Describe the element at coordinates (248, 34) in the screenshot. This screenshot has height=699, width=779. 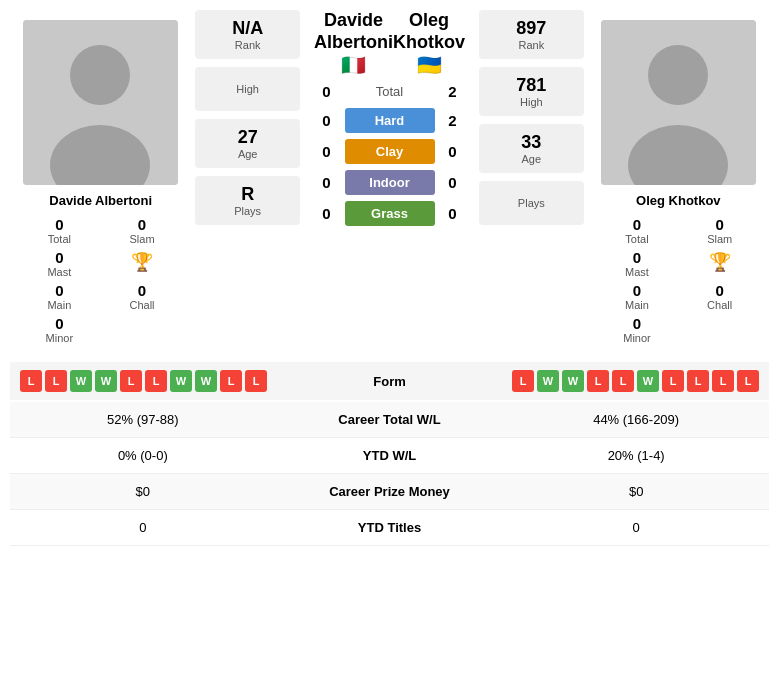
I see `player1-rank-panel: N/A Rank` at that location.